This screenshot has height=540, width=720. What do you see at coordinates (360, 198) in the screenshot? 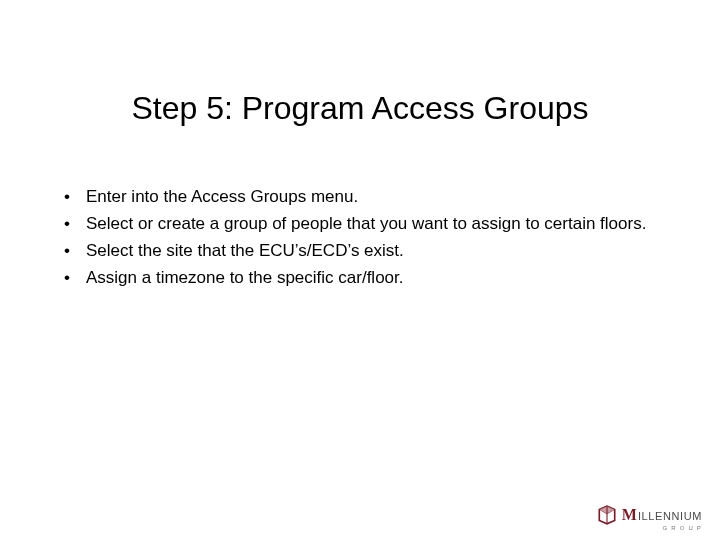
I see `list-item: Enter into the Access Groups menu.` at bounding box center [360, 198].